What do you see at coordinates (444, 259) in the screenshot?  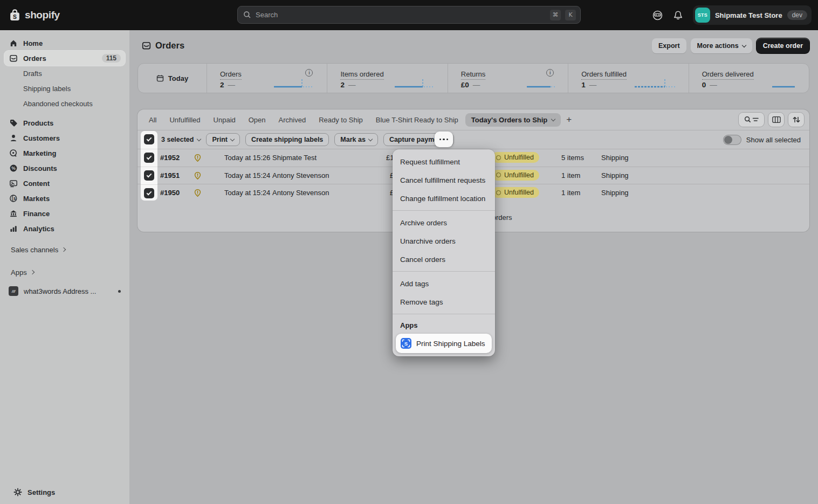 I see `menu-item-cancel-orders: Cancel orders` at bounding box center [444, 259].